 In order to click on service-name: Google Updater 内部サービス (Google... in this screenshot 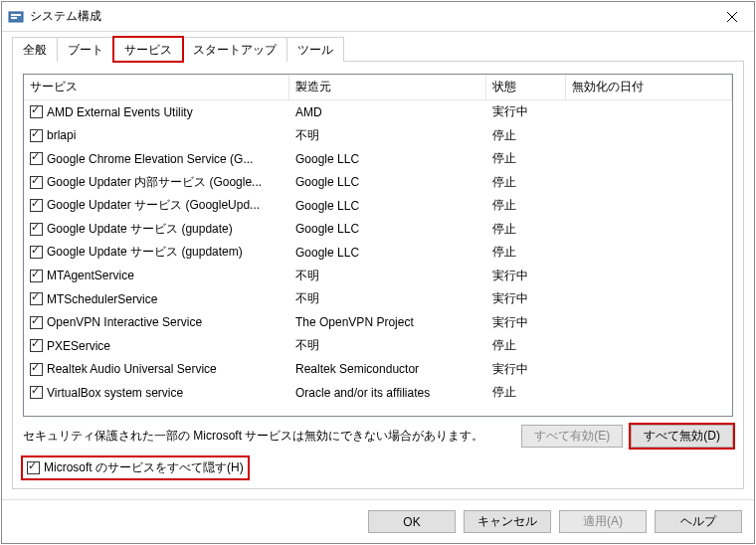, I will do `click(154, 183)`.